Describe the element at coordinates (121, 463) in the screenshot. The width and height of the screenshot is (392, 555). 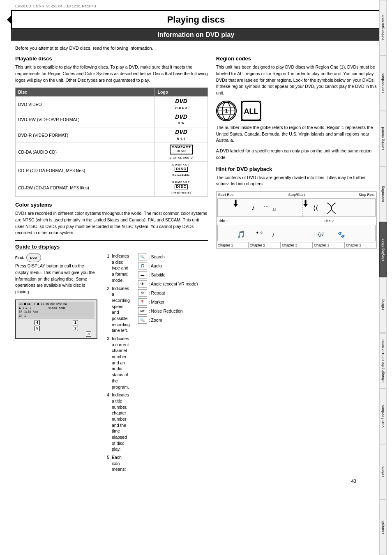
I see `list-item-5: Each icon means:` at that location.